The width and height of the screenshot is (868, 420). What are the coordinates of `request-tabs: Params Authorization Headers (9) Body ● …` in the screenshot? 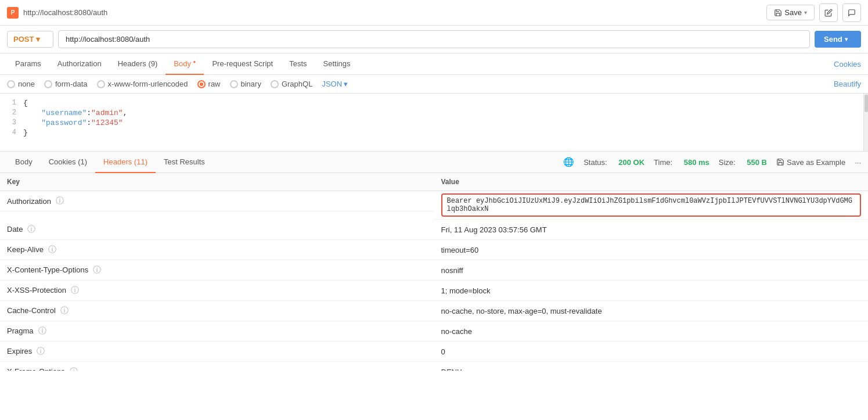 It's located at (434, 64).